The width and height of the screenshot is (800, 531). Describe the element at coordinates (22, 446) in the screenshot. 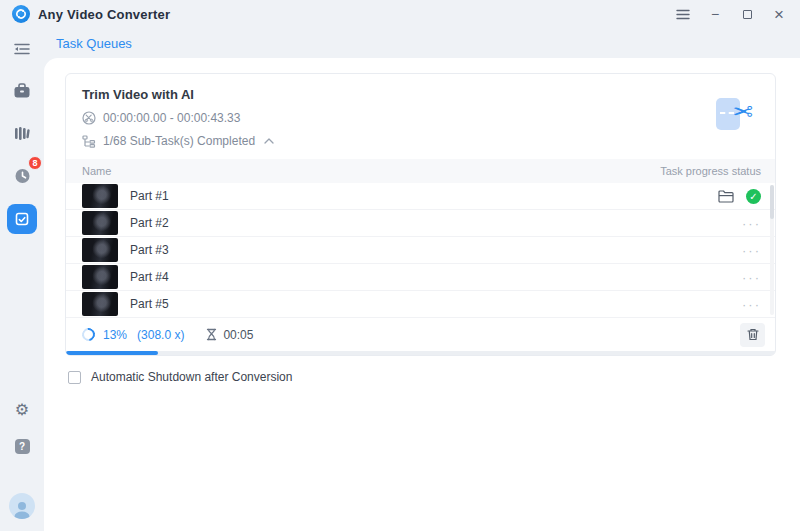

I see `question-glyph: ?` at that location.